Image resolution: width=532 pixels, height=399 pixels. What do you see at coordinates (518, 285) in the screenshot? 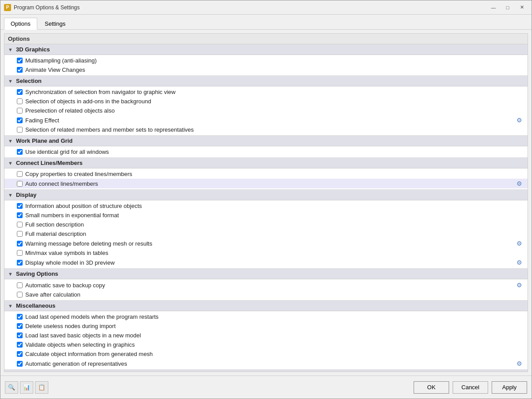
I see `gear-icon-auto-save: ⚙` at bounding box center [518, 285].